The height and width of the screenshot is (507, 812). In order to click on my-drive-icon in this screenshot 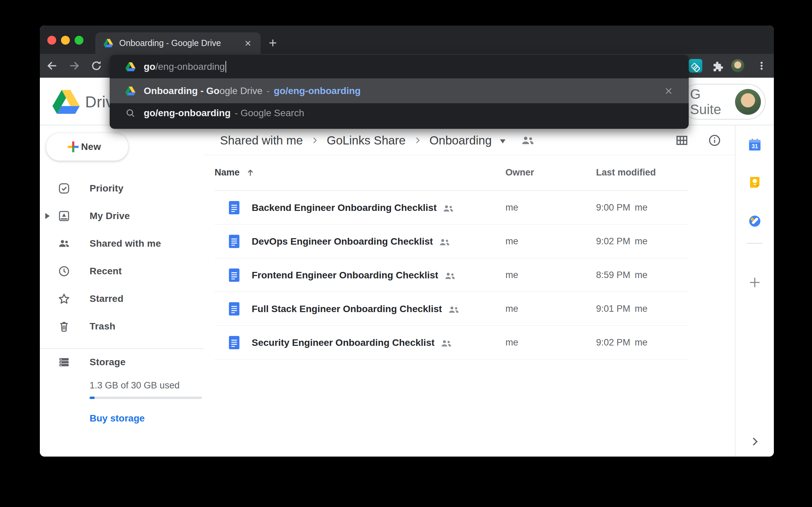, I will do `click(64, 216)`.